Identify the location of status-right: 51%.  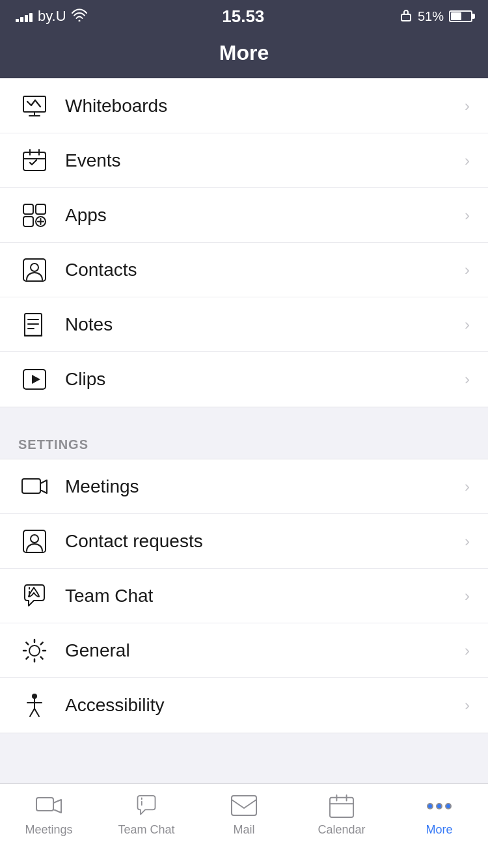
(436, 17).